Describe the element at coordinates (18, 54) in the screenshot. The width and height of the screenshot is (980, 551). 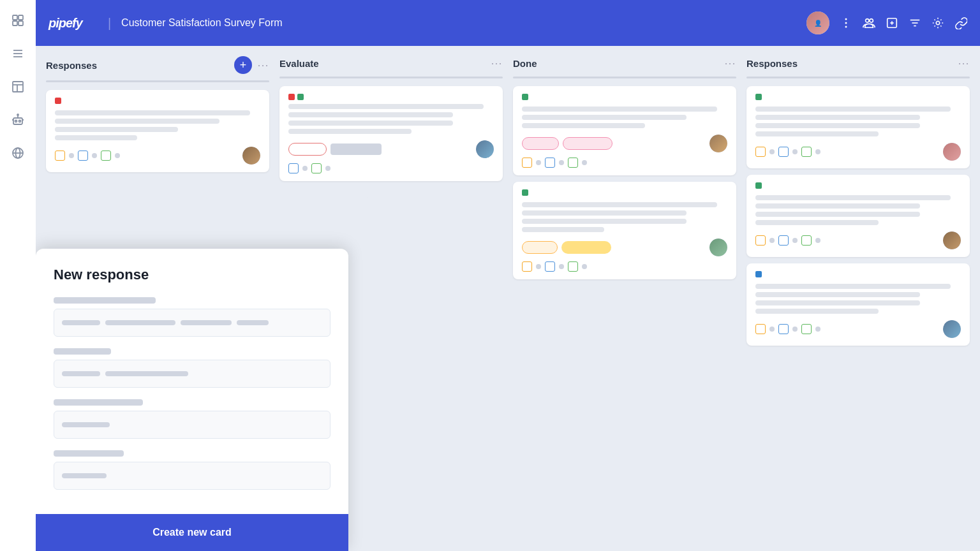
I see `sidebar-item-list` at that location.